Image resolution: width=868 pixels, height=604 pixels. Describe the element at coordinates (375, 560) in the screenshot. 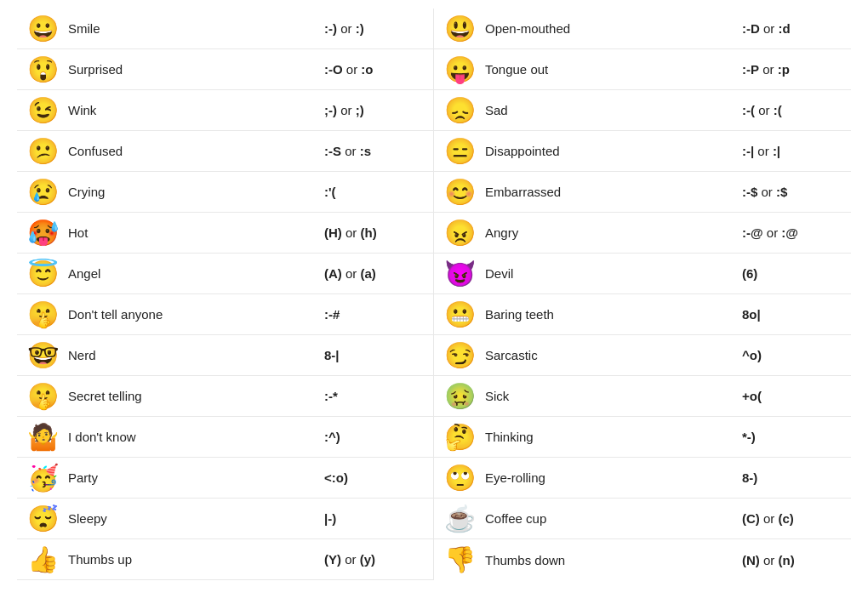

I see `emoji-code-left-13: (Y) or (y)` at that location.